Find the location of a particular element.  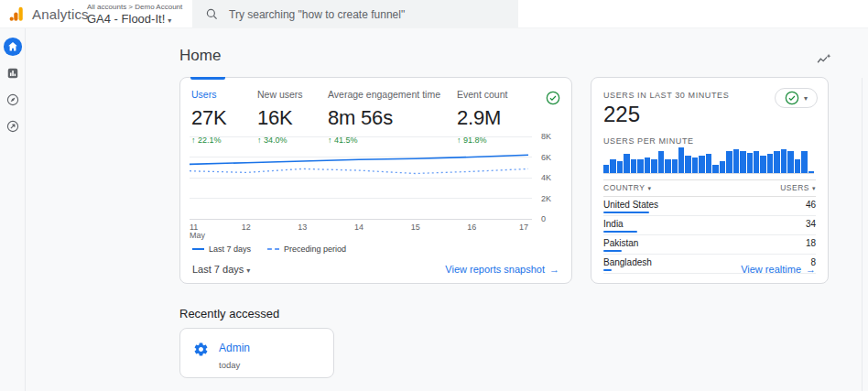

search-input: Try searching "how to create funnel" is located at coordinates (355, 15).